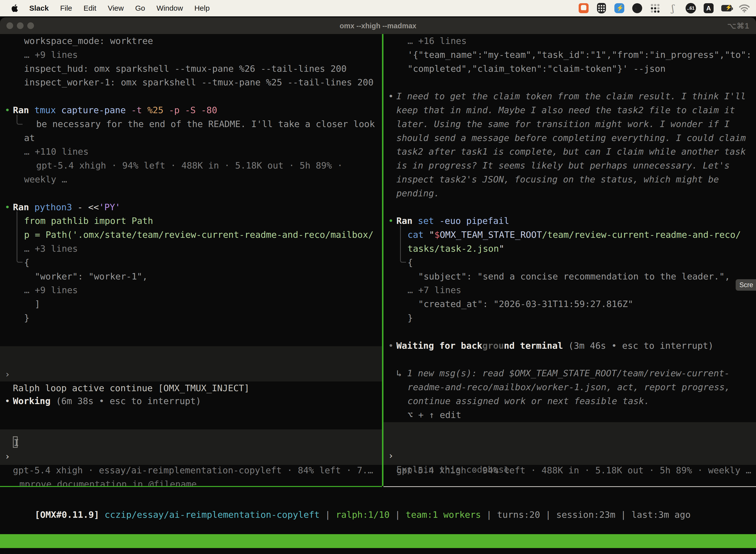 Image resolution: width=756 pixels, height=554 pixels. What do you see at coordinates (727, 8) in the screenshot?
I see `battery-charging-icon` at bounding box center [727, 8].